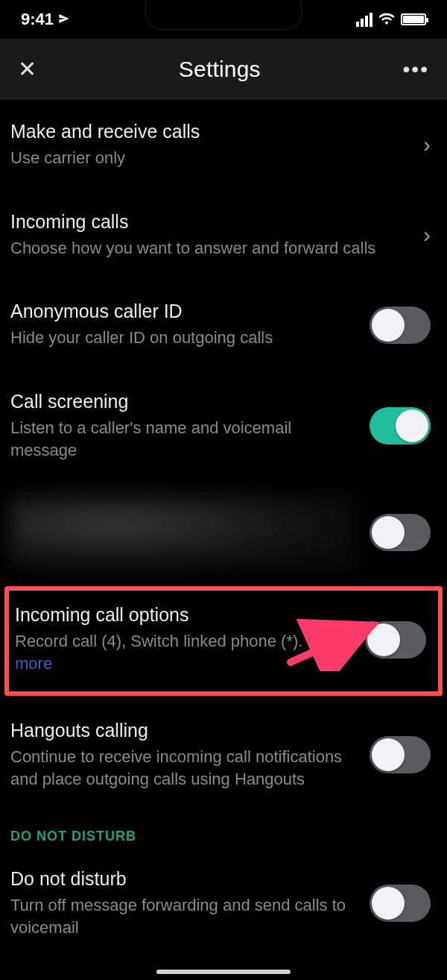  I want to click on row-subtitle: Use carrier only, so click(209, 158).